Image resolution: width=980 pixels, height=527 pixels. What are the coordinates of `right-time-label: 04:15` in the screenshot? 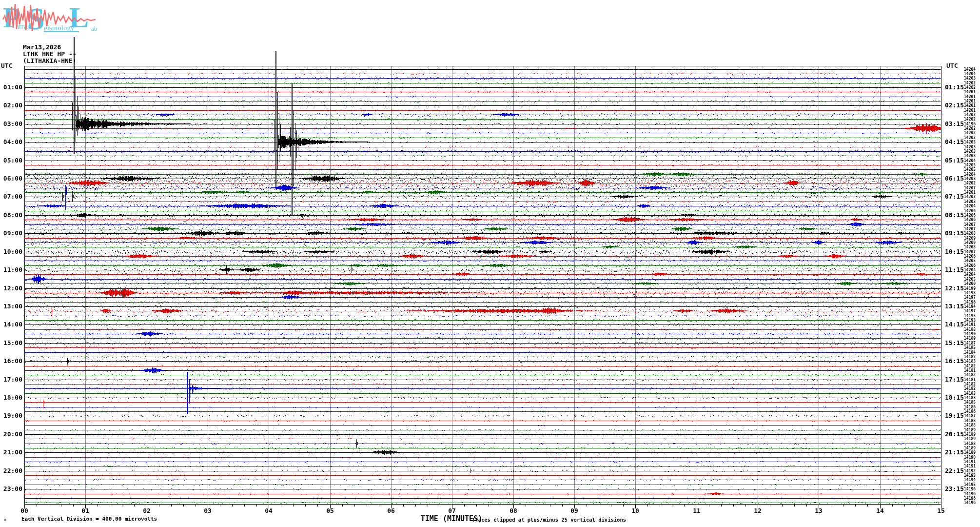 It's located at (955, 142).